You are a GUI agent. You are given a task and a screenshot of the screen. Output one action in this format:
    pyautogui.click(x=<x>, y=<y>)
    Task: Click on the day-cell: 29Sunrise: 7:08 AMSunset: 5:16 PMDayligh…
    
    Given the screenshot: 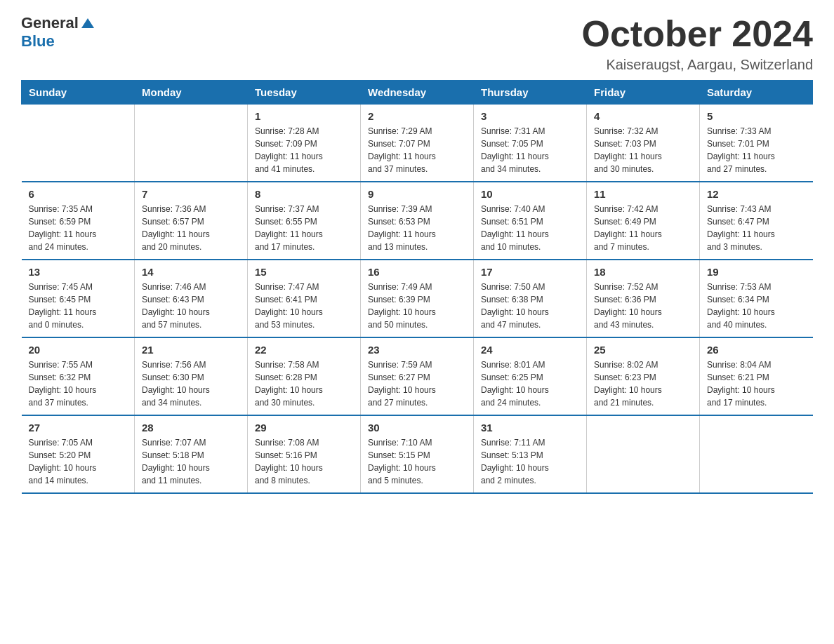 What is the action you would take?
    pyautogui.click(x=305, y=455)
    